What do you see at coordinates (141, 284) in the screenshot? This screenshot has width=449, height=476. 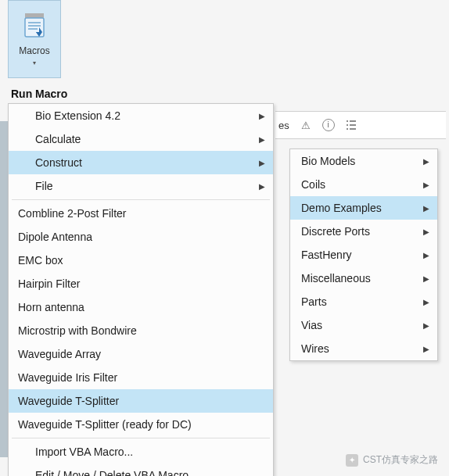 I see `menu-item: Hairpin Filter` at bounding box center [141, 284].